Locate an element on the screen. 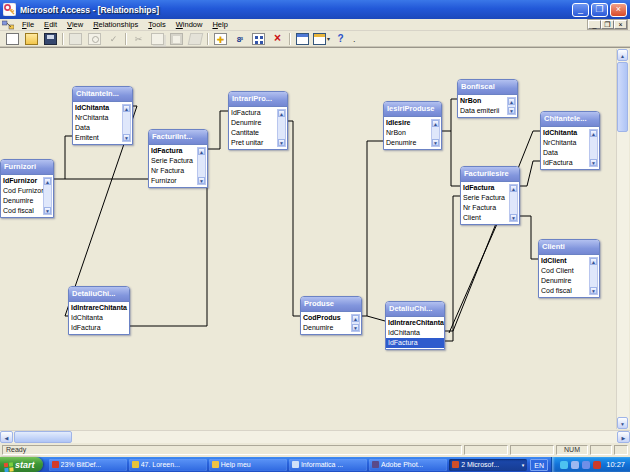 The width and height of the screenshot is (630, 472). table-title: Furnizori is located at coordinates (27, 168).